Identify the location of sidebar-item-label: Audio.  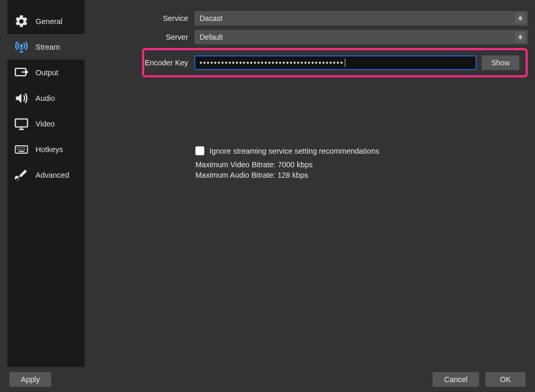
(45, 98).